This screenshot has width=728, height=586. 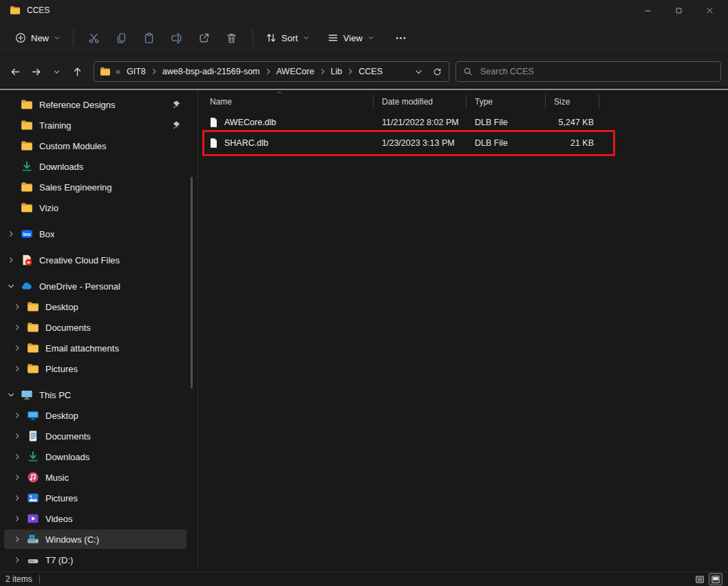 I want to click on new-button: New, so click(x=38, y=38).